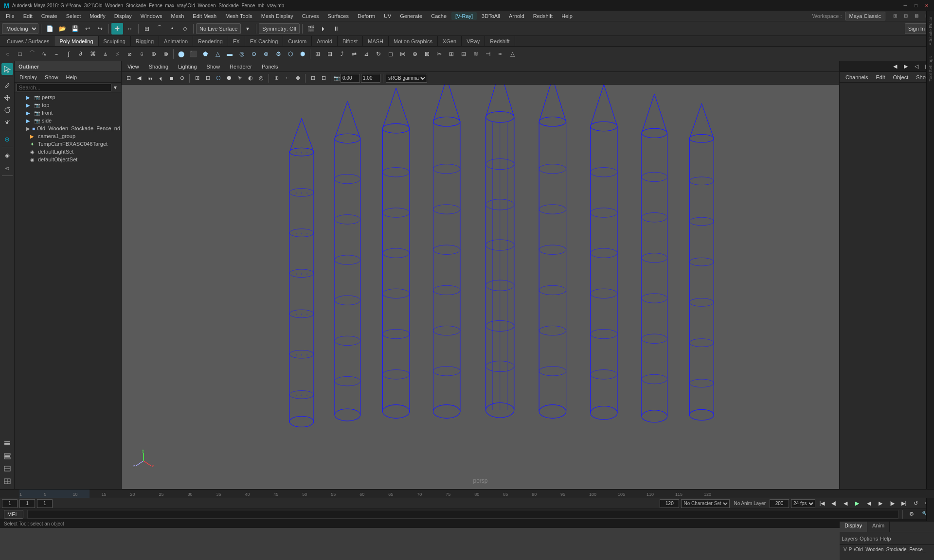  Describe the element at coordinates (160, 29) in the screenshot. I see `snap-curve-btn: ⌒` at that location.